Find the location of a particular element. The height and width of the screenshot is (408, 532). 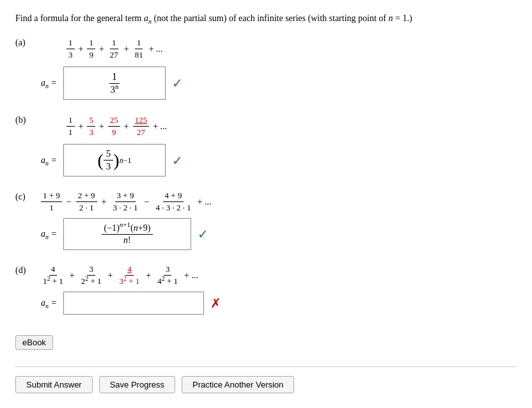

frac-25-9: 25 9 is located at coordinates (114, 127).